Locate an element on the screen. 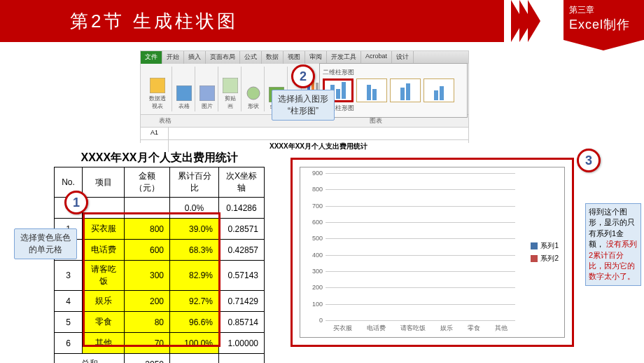  pivot-icon is located at coordinates (158, 85).